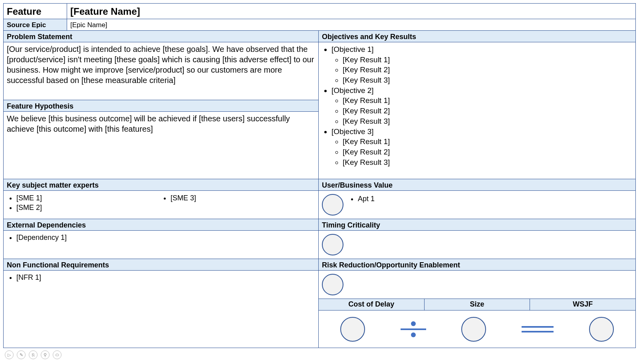  What do you see at coordinates (166, 238) in the screenshot?
I see `dep-item: [Dependency 1]` at bounding box center [166, 238].